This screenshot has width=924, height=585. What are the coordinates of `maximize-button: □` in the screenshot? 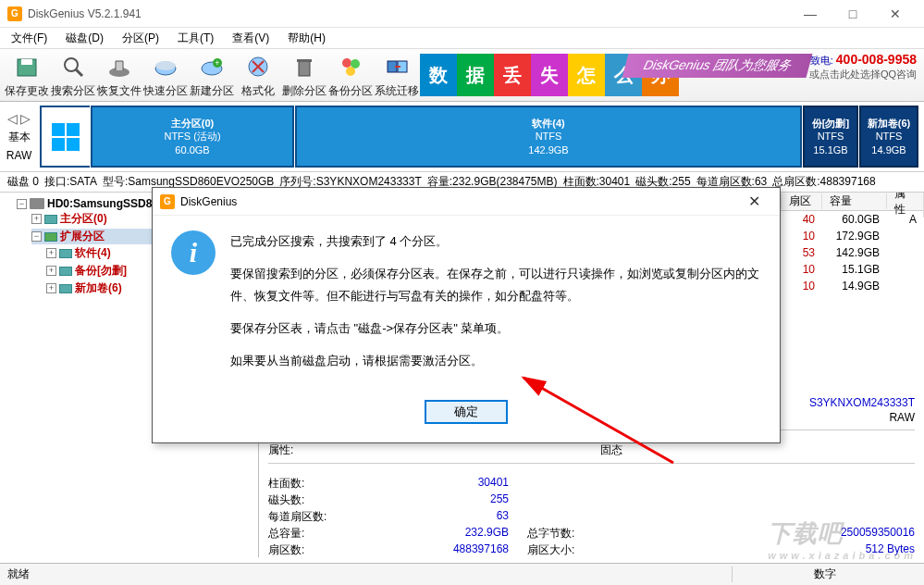 It's located at (853, 14).